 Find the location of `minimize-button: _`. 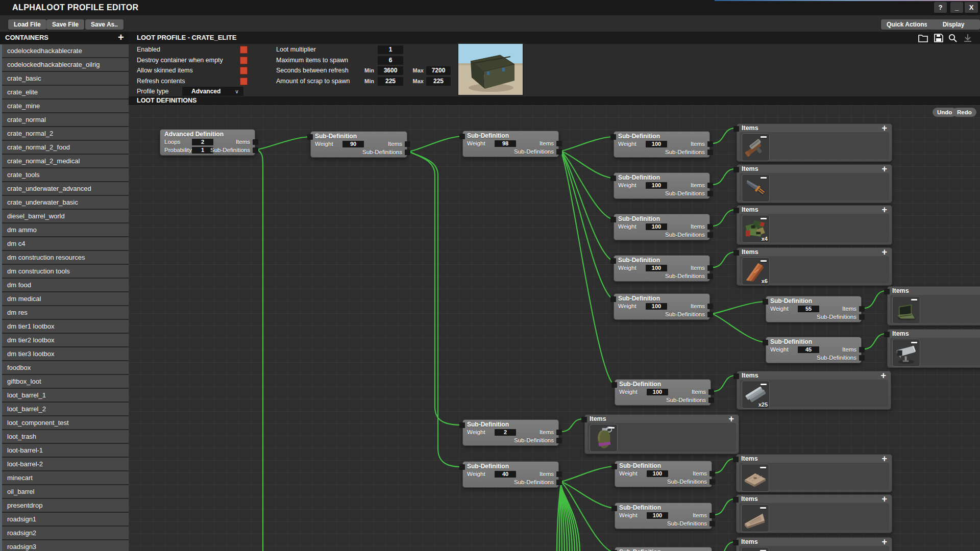

minimize-button: _ is located at coordinates (957, 7).